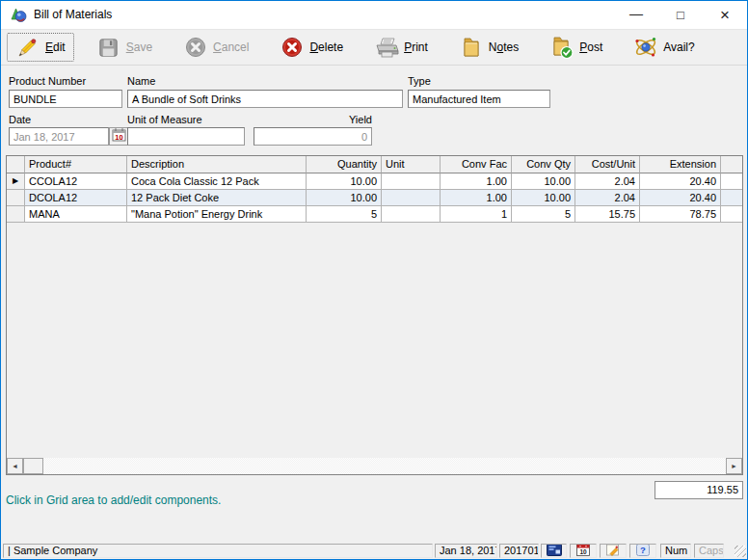  Describe the element at coordinates (607, 165) in the screenshot. I see `grid-header-cost-unit: Cost/Unit` at that location.